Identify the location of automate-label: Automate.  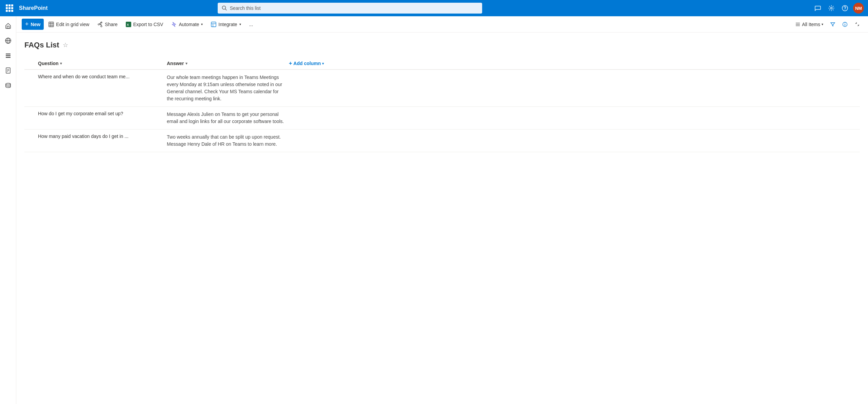
(189, 24).